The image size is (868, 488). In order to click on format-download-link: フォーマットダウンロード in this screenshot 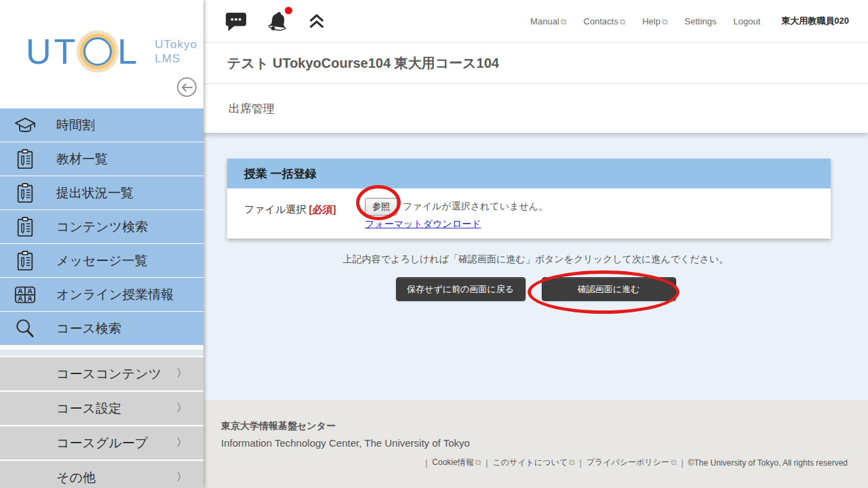, I will do `click(423, 224)`.